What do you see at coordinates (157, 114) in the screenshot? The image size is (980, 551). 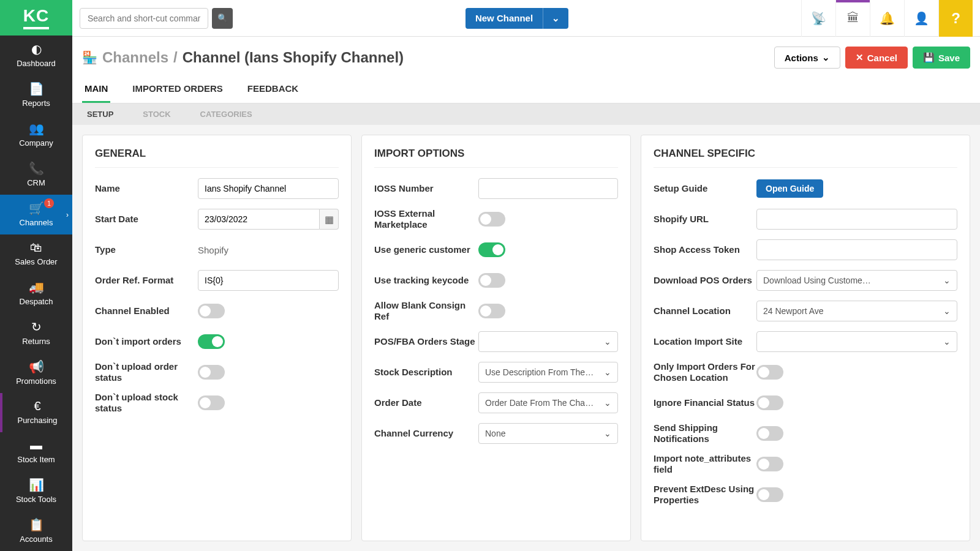 I see `subtab-stock: STOCK` at bounding box center [157, 114].